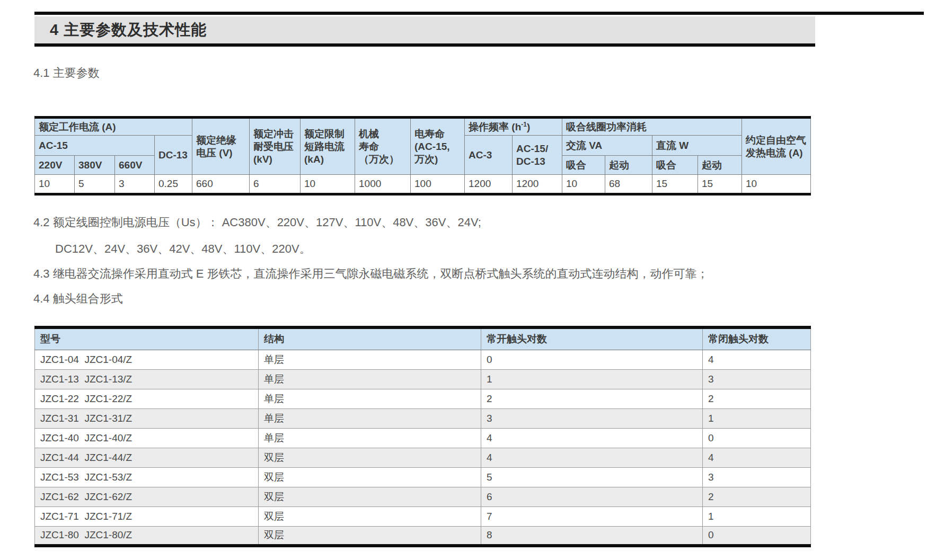 The width and height of the screenshot is (927, 560). I want to click on params-header-row-1: 额定工作电流 (A) 额定绝缘 电压 (V) 额定冲击 耐受电压 (kV) 额定…, so click(423, 127).